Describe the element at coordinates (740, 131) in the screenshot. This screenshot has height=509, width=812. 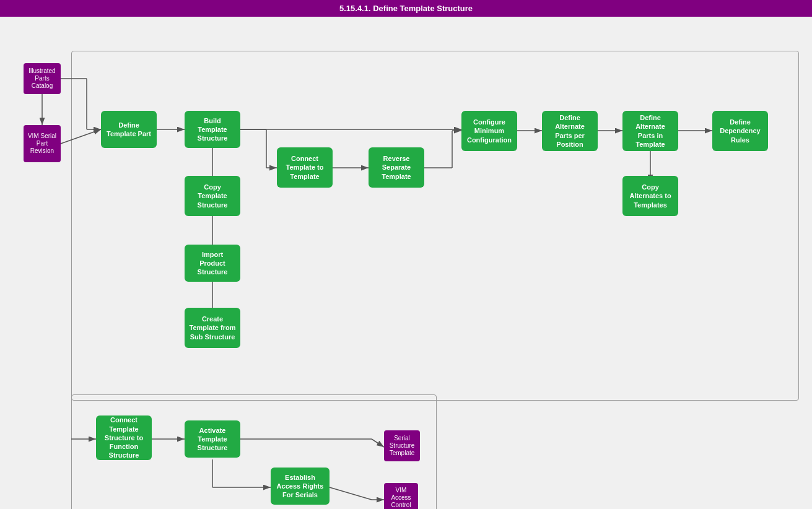
I see `define-dependency-rules-box: Define Dependency Rules` at that location.